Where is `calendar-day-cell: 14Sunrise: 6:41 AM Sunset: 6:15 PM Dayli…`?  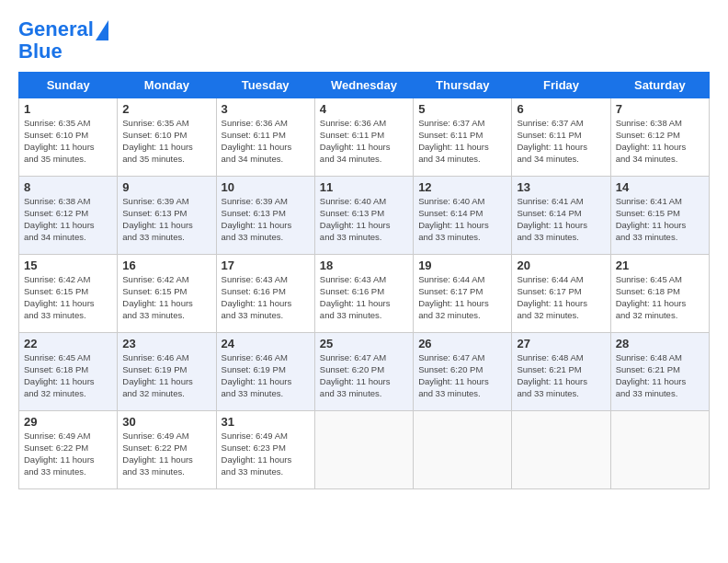
calendar-day-cell: 14Sunrise: 6:41 AM Sunset: 6:15 PM Dayli… is located at coordinates (660, 215).